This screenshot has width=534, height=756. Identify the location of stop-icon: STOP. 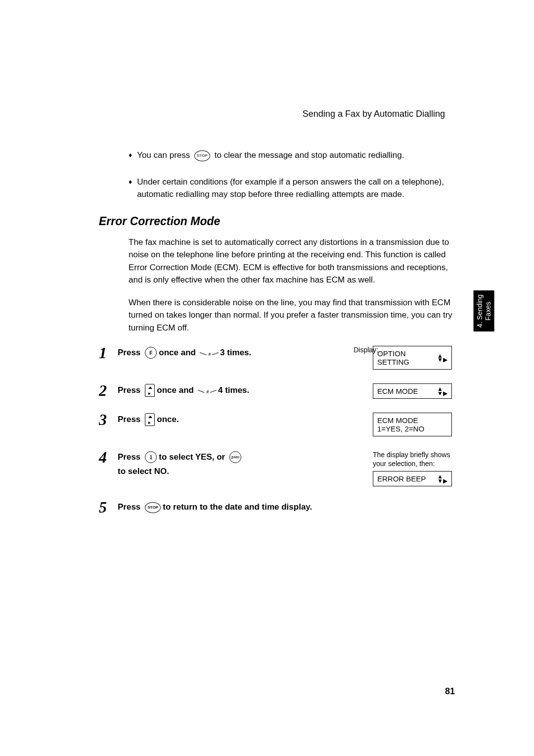
(202, 156).